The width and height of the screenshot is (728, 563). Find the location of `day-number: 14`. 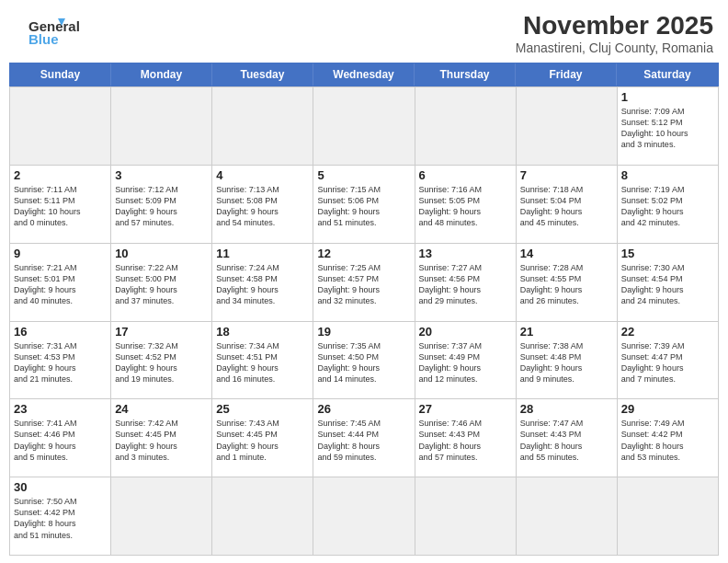

day-number: 14 is located at coordinates (566, 254).